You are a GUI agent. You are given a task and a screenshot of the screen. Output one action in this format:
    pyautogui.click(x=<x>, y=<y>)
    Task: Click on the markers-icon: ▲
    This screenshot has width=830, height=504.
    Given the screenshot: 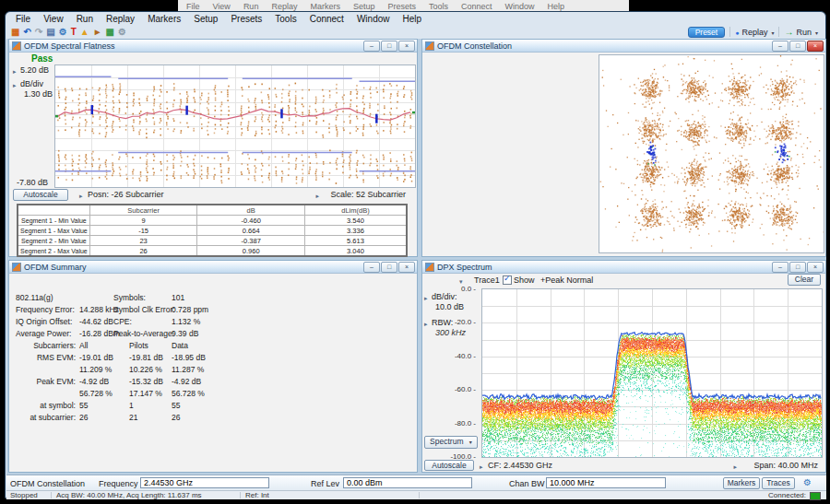 What is the action you would take?
    pyautogui.click(x=85, y=31)
    